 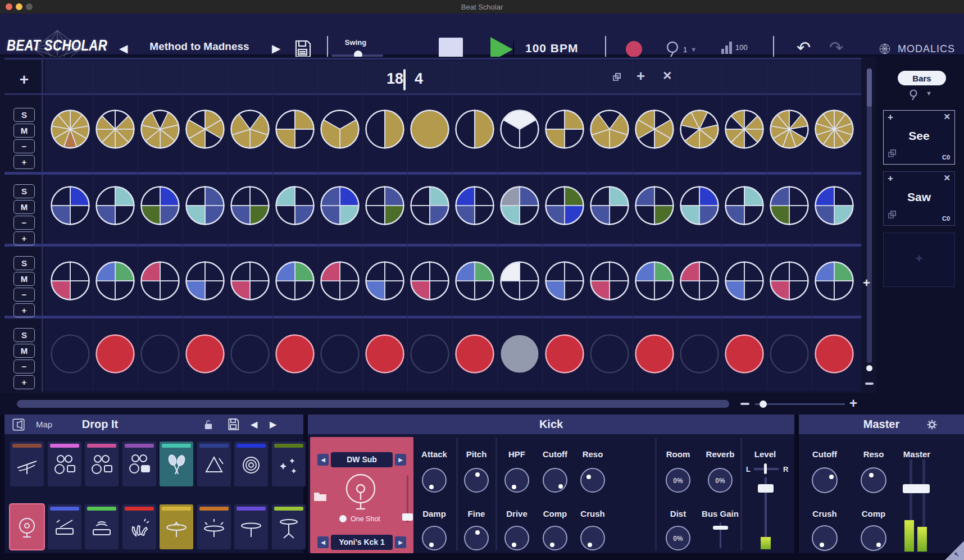 What do you see at coordinates (273, 425) in the screenshot?
I see `kit-next-button: ▶` at bounding box center [273, 425].